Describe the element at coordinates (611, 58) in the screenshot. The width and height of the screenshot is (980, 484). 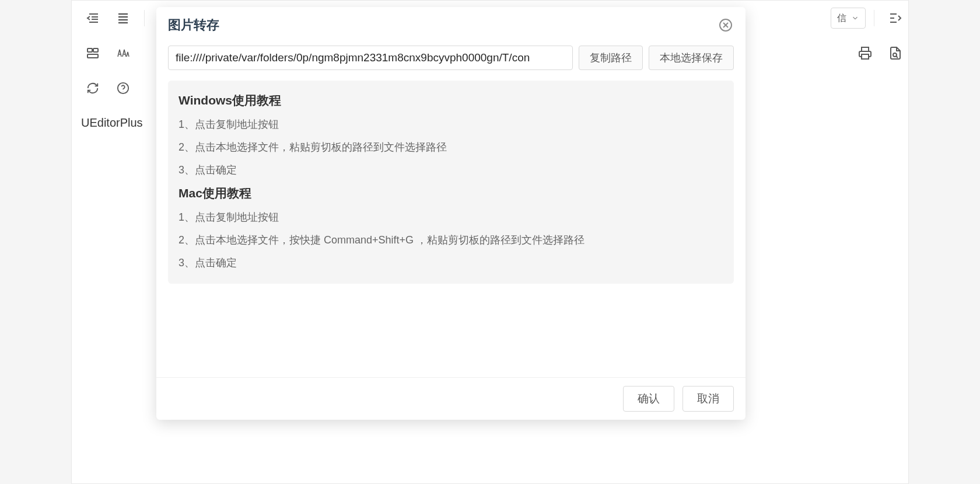
I see `copy-path-button: 复制路径` at that location.